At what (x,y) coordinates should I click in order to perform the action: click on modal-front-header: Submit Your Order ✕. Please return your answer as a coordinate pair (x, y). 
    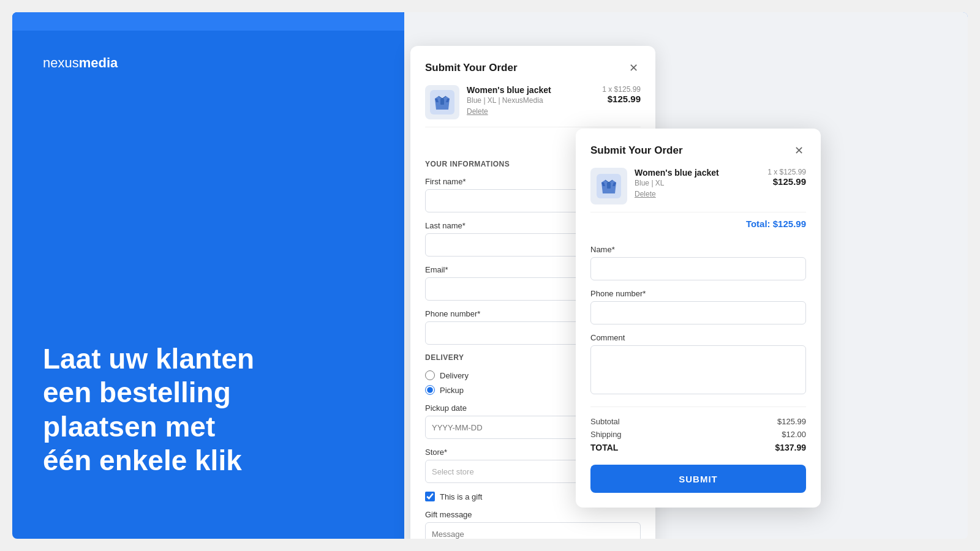
    Looking at the image, I should click on (698, 151).